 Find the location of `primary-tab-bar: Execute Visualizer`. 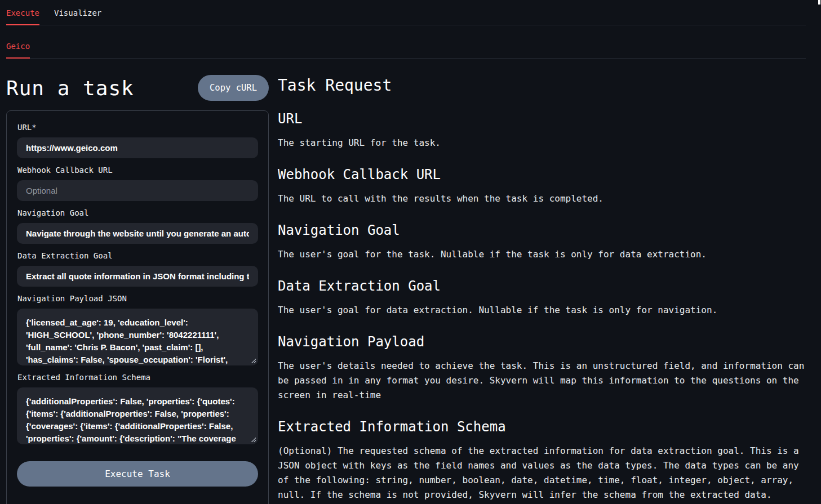

primary-tab-bar: Execute Visualizer is located at coordinates (406, 12).